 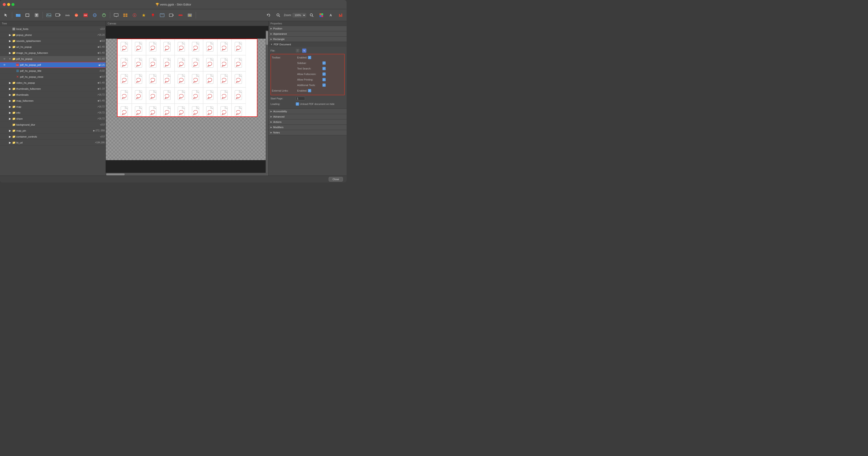 What do you see at coordinates (53, 59) in the screenshot?
I see `tree-item-pdf-popup: 👁 ▼ 📁 pdf_hs_popup ◆0,-40` at bounding box center [53, 59].